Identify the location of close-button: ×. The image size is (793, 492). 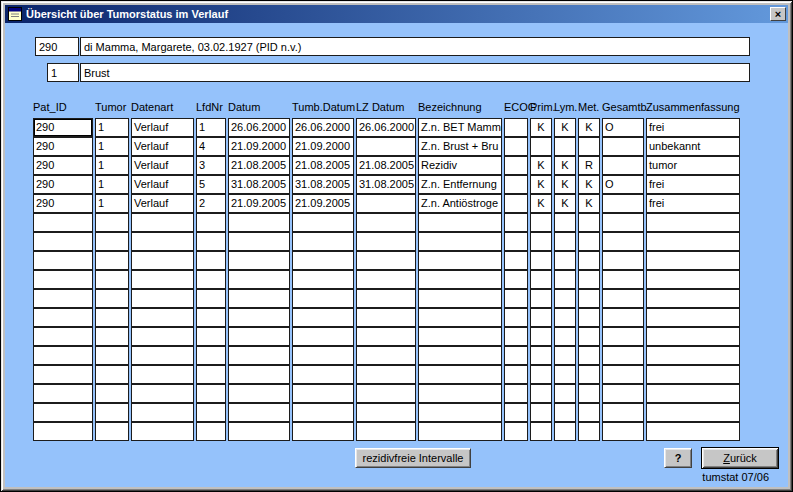
(778, 14).